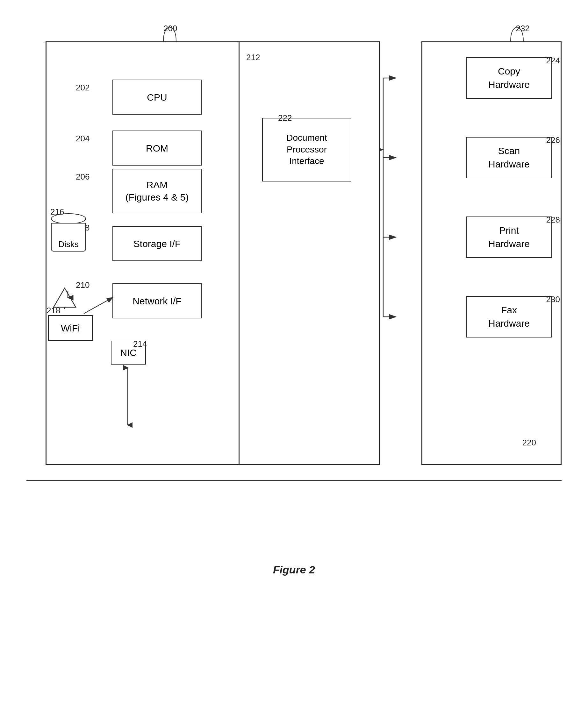 The image size is (588, 717). Describe the element at coordinates (285, 118) in the screenshot. I see `ref-dpi: 222` at that location.